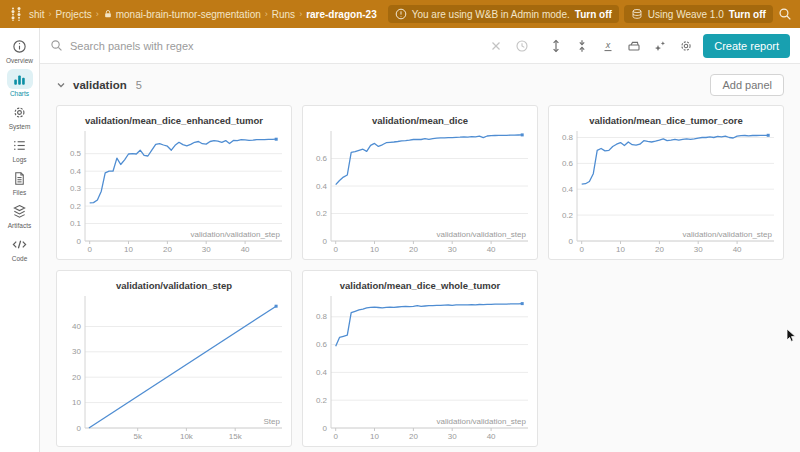  Describe the element at coordinates (20, 149) in the screenshot. I see `sidebar-item-logs: Logs` at that location.